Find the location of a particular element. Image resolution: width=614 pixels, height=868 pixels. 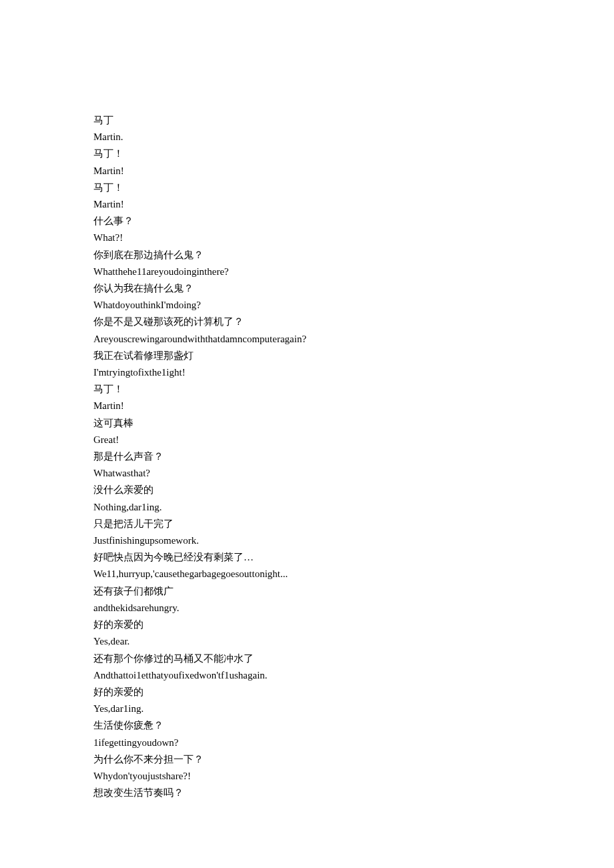

subtitle-line: 你认为我在搞什么鬼？ is located at coordinates (307, 288).